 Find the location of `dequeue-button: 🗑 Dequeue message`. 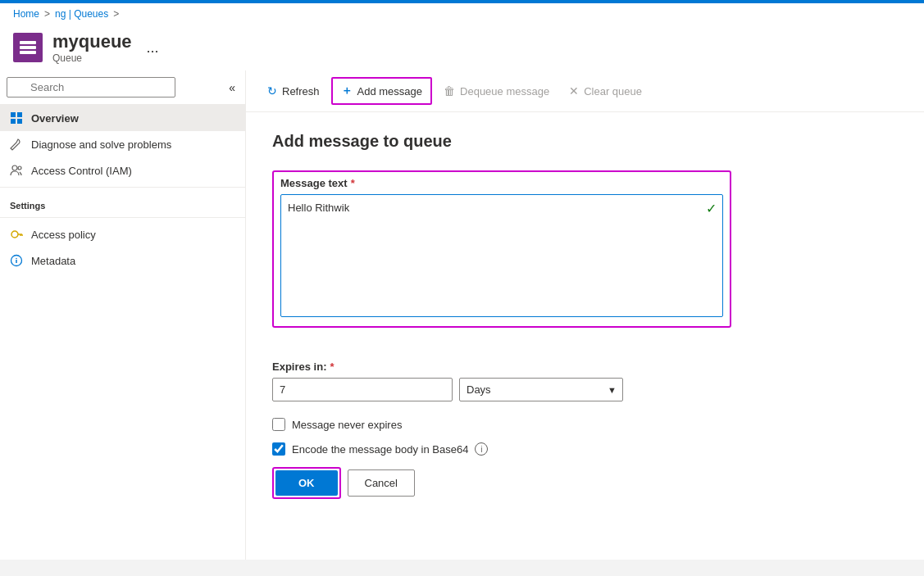

dequeue-button: 🗑 Dequeue message is located at coordinates (497, 91).